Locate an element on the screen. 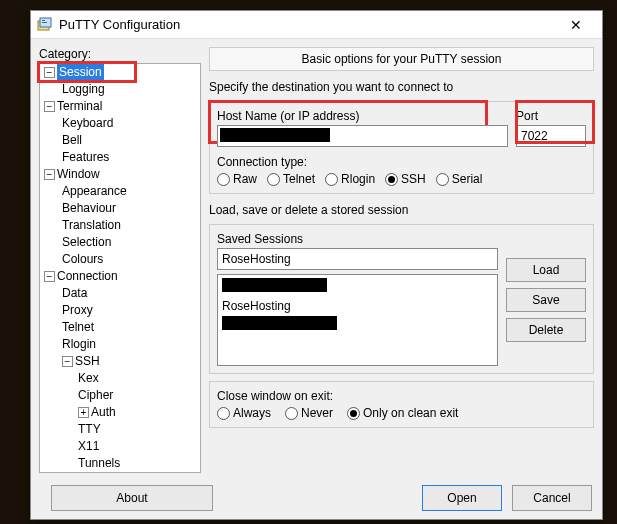 The width and height of the screenshot is (617, 524). saved-sessions-label: Saved Sessions is located at coordinates (358, 239).